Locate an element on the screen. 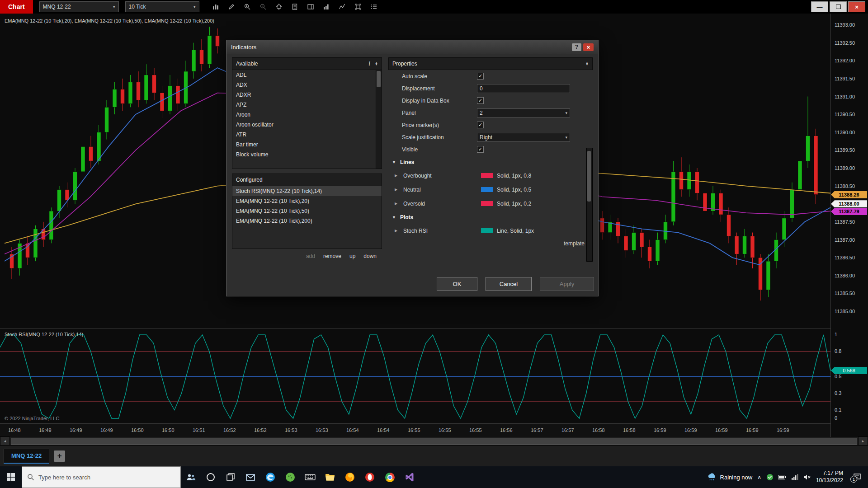 This screenshot has width=868, height=488. minimize-button: — is located at coordinates (820, 7).